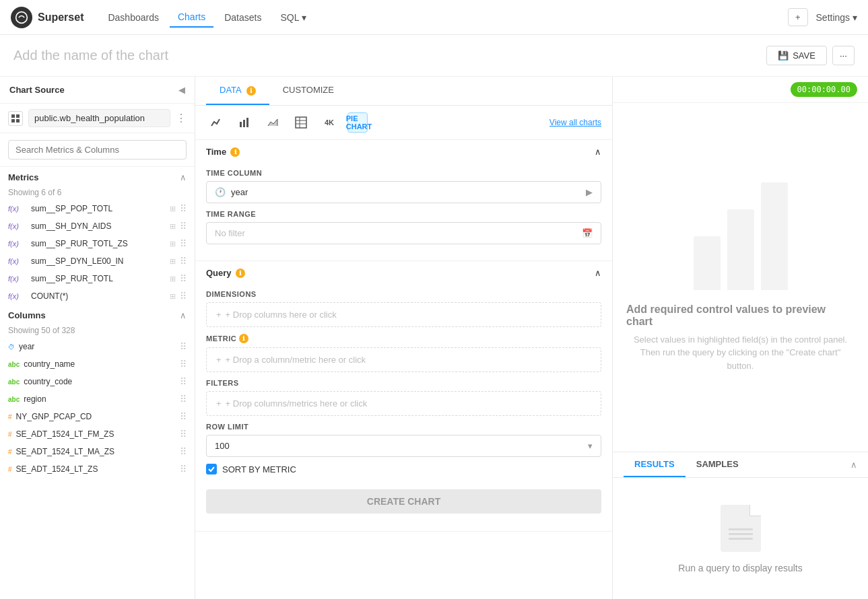 The width and height of the screenshot is (868, 599). I want to click on time-column-label: TIME COLUMN, so click(404, 173).